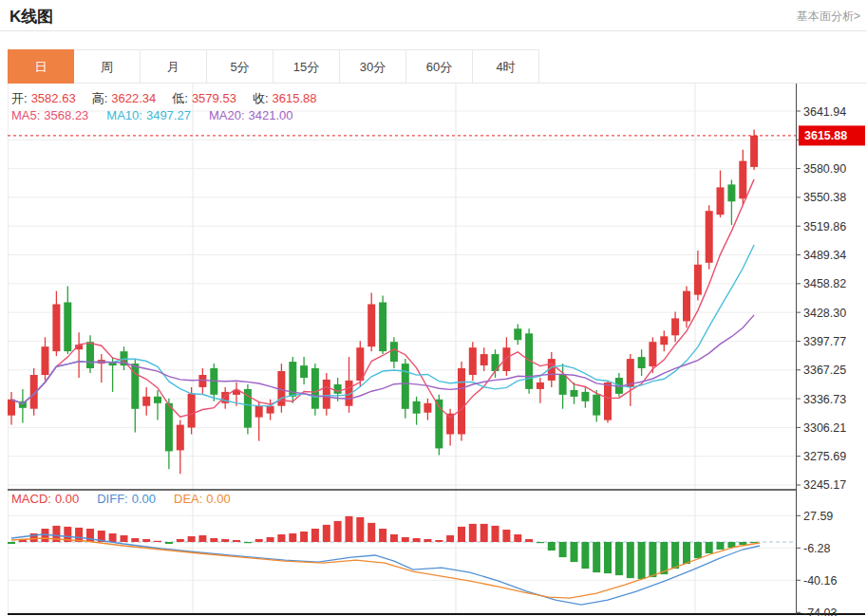 This screenshot has width=867, height=616. Describe the element at coordinates (373, 66) in the screenshot. I see `tab-30min: 30分` at that location.